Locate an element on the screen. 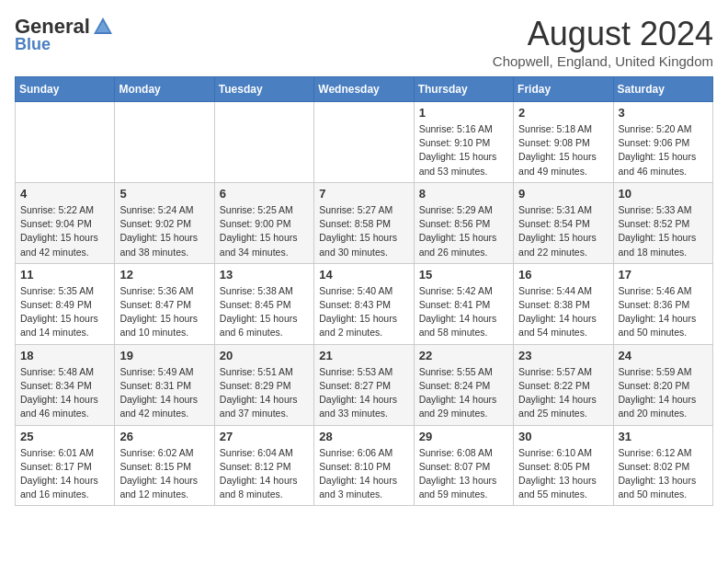 The width and height of the screenshot is (728, 563). day-detail: Sunrise: 5:27 AM Sunset: 8:58 PM Dayligh… is located at coordinates (364, 232).